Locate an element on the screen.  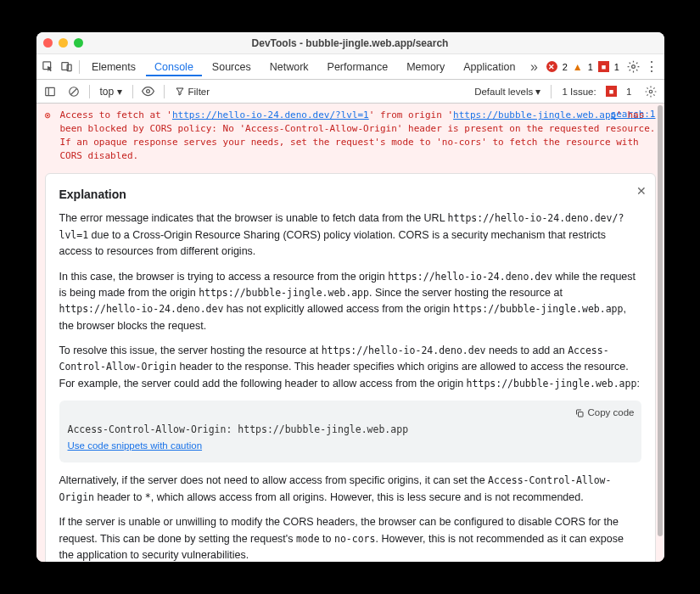
filter-input: Filter is located at coordinates (193, 92).